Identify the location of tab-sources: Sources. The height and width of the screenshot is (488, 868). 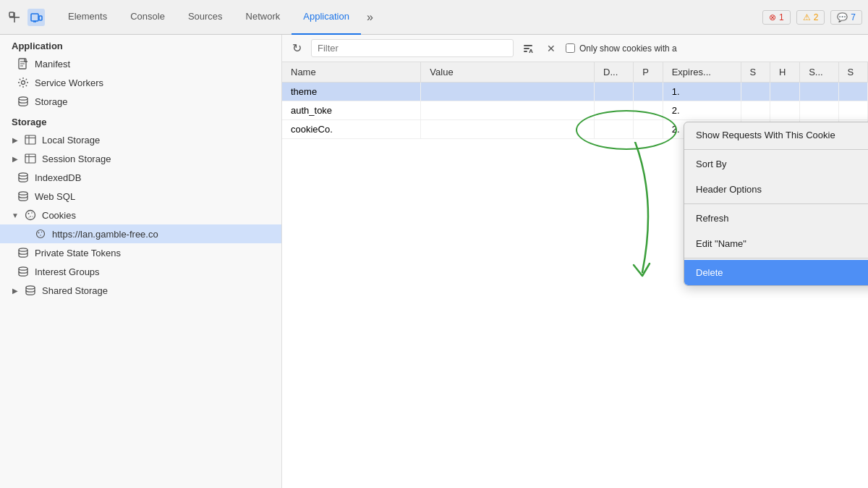
(205, 17).